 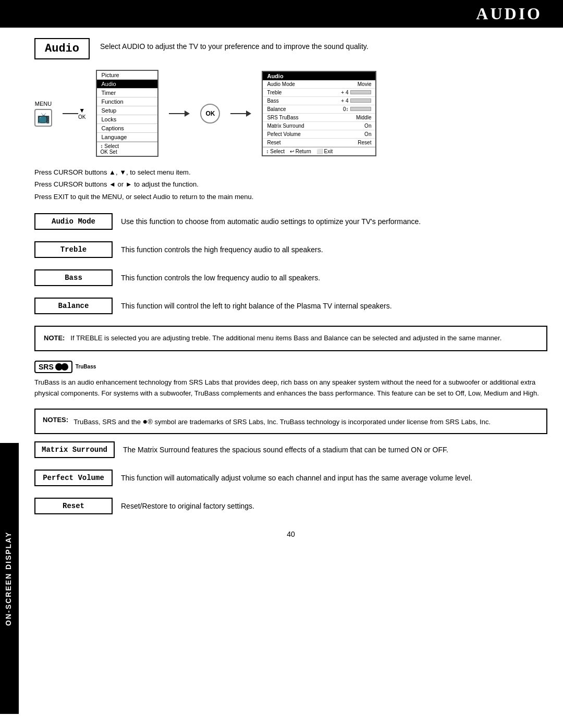 I want to click on feature-row-matrix-surround: Matrix Surround The Matrix Surround feat…, so click(x=291, y=450).